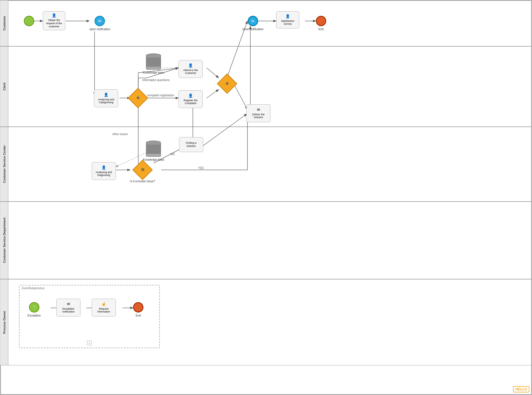  I want to click on user-icon-attend: 👤, so click(191, 66).